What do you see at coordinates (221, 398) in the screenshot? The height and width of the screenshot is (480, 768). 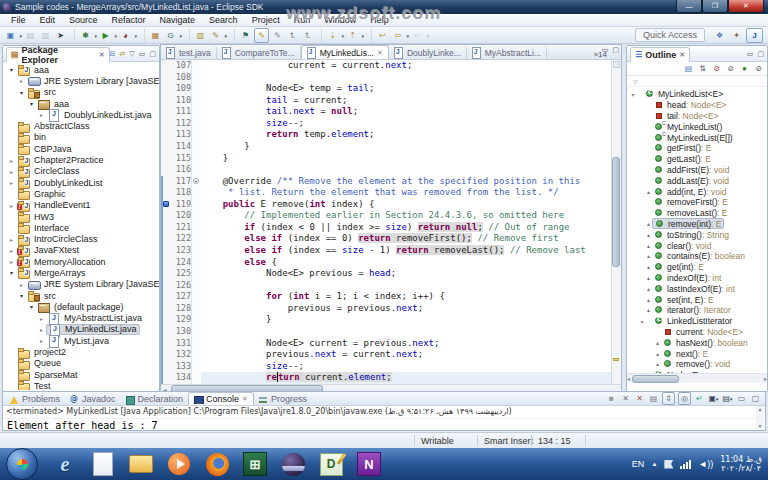 I see `console-tab-console: Console✕` at bounding box center [221, 398].